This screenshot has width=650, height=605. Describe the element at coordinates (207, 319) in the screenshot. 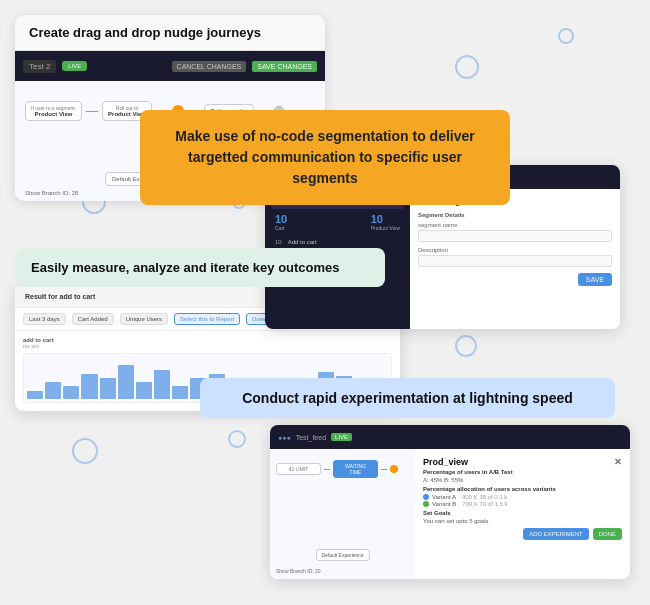

I see `filter-report-link: Select this to Report` at that location.